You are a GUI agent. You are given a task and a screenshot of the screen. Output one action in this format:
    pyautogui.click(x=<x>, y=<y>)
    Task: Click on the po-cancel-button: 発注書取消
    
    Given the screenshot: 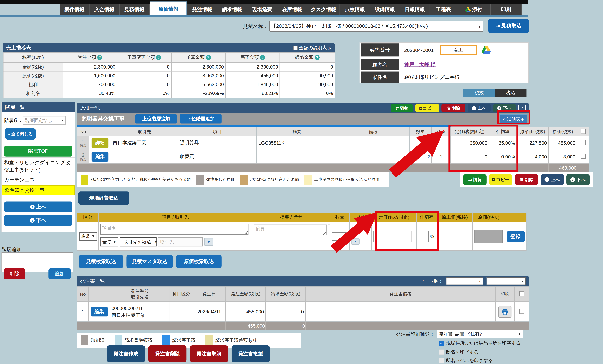 What is the action you would take?
    pyautogui.click(x=209, y=354)
    